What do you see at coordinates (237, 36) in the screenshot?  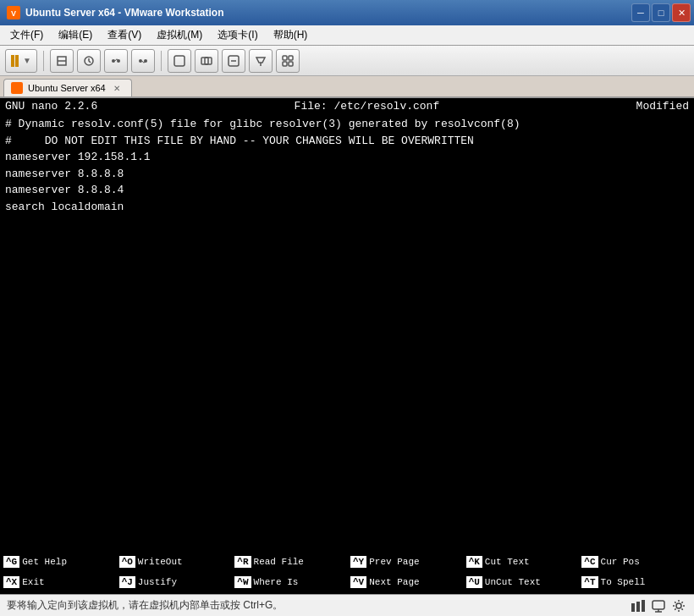 I see `menu-tabs: 选项卡(I)` at bounding box center [237, 36].